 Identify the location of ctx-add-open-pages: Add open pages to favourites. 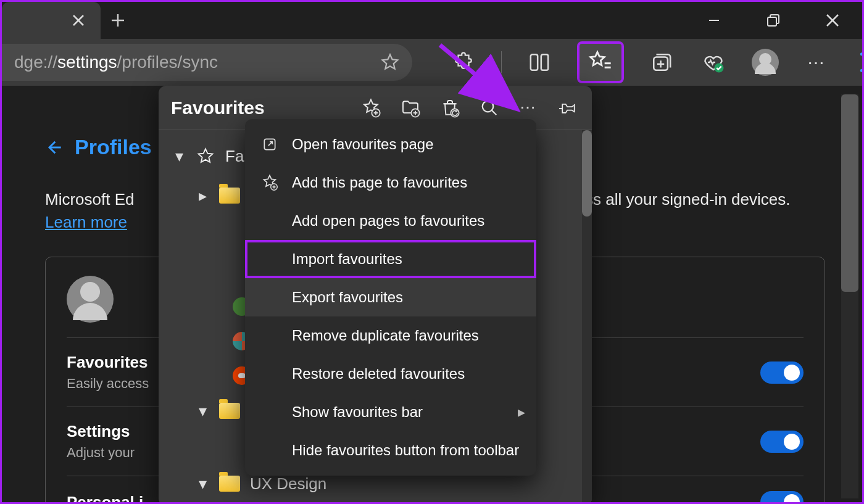
(391, 221).